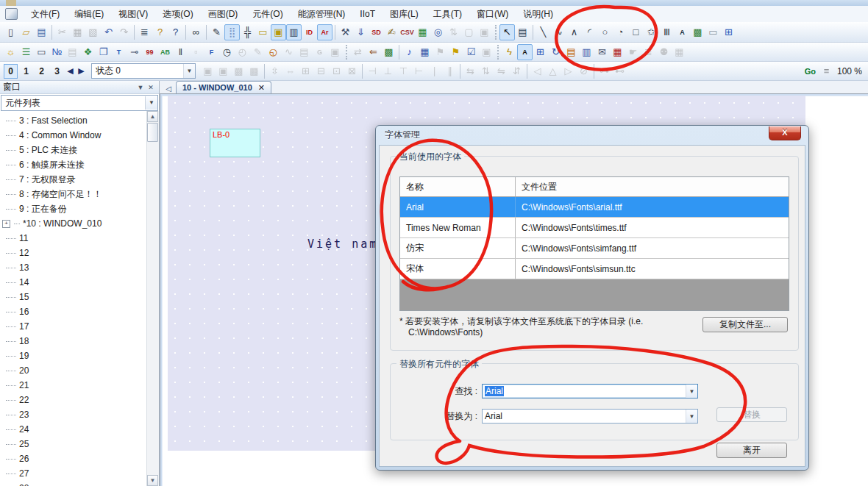 This screenshot has height=486, width=868. What do you see at coordinates (827, 71) in the screenshot?
I see `layer-icon: ≡` at bounding box center [827, 71].